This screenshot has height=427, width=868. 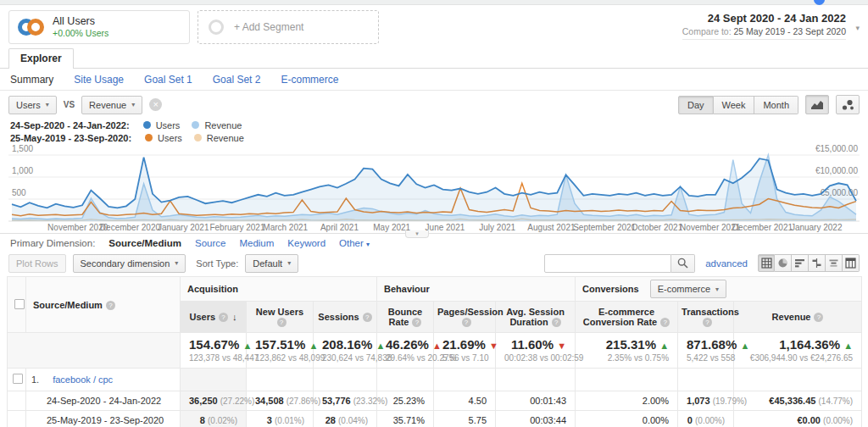 I want to click on column-header-revenue: Revenue?, so click(x=798, y=317).